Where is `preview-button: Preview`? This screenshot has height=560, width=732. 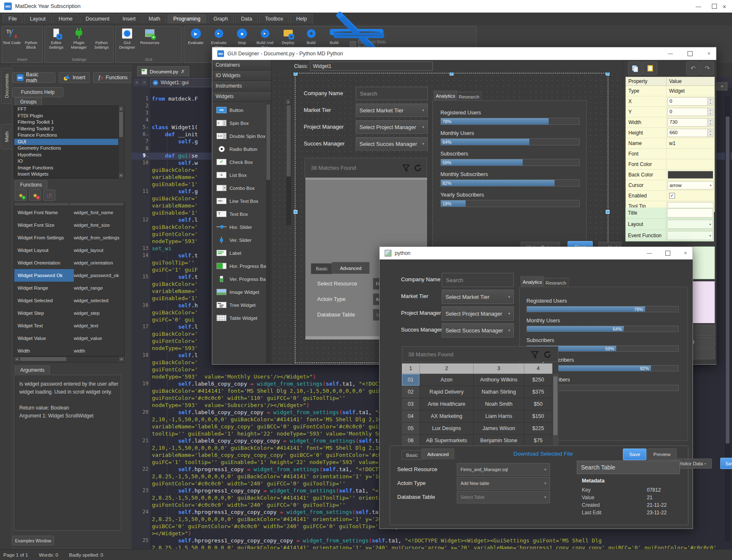 preview-button: Preview is located at coordinates (662, 454).